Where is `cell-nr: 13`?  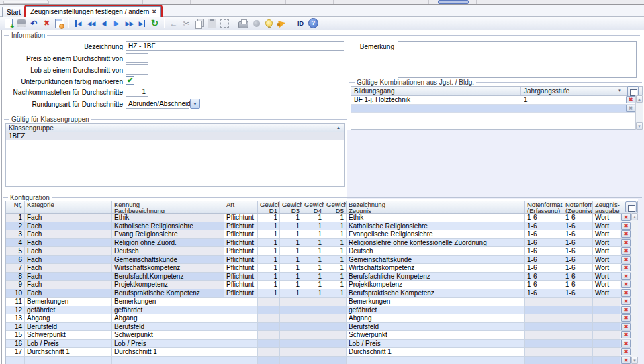 cell-nr: 13 is located at coordinates (15, 318).